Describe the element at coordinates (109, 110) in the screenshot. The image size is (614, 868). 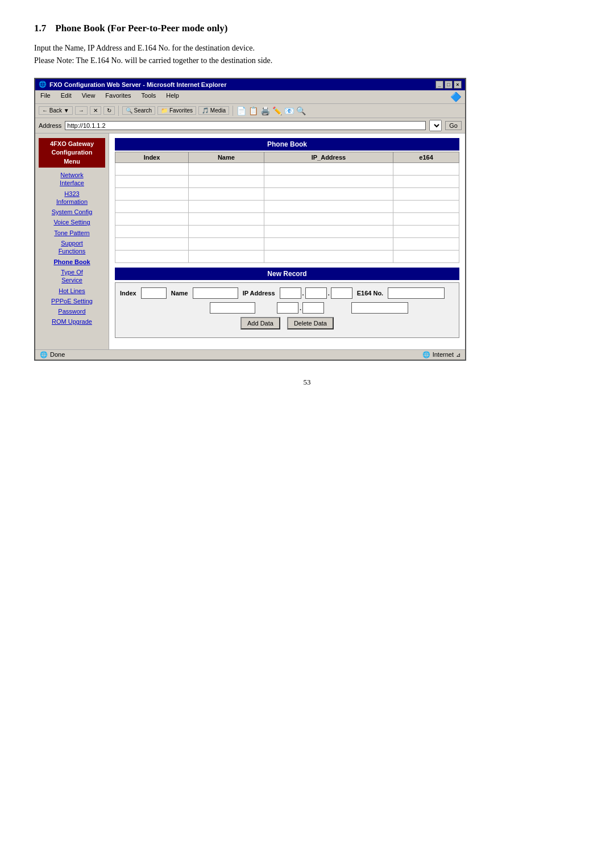
I see `refresh-button: ↻` at that location.